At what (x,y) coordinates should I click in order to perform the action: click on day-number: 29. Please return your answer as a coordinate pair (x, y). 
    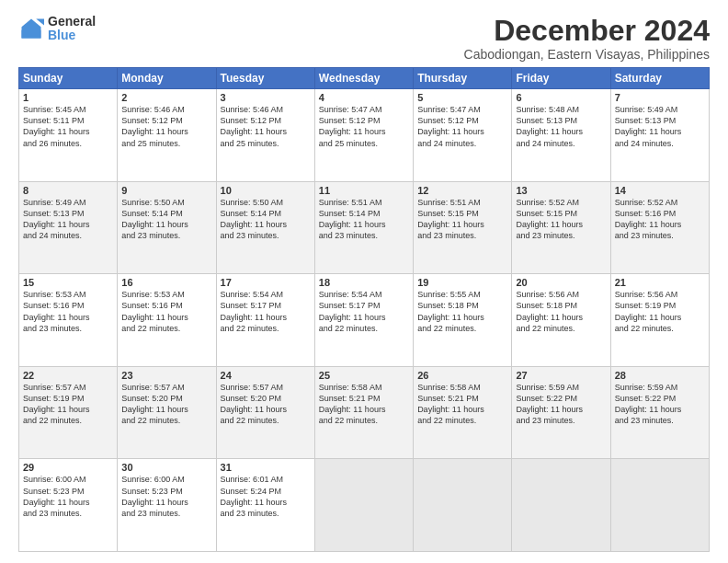
    Looking at the image, I should click on (68, 467).